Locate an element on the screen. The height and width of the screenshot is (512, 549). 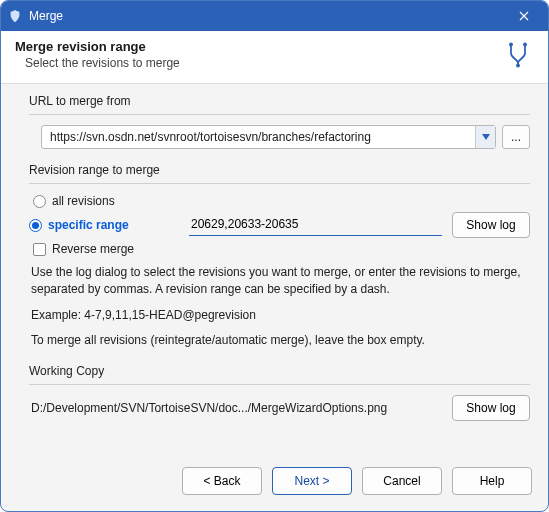
radio-icon is located at coordinates (40, 202).